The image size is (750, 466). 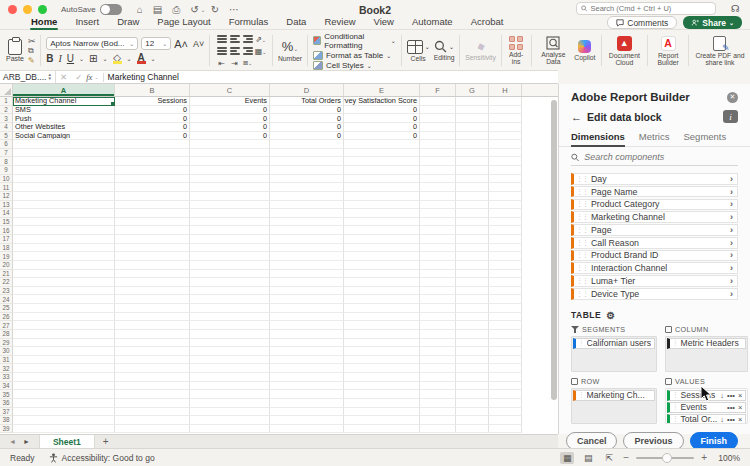 What do you see at coordinates (307, 102) in the screenshot?
I see `cell-d1: Total Orders` at bounding box center [307, 102].